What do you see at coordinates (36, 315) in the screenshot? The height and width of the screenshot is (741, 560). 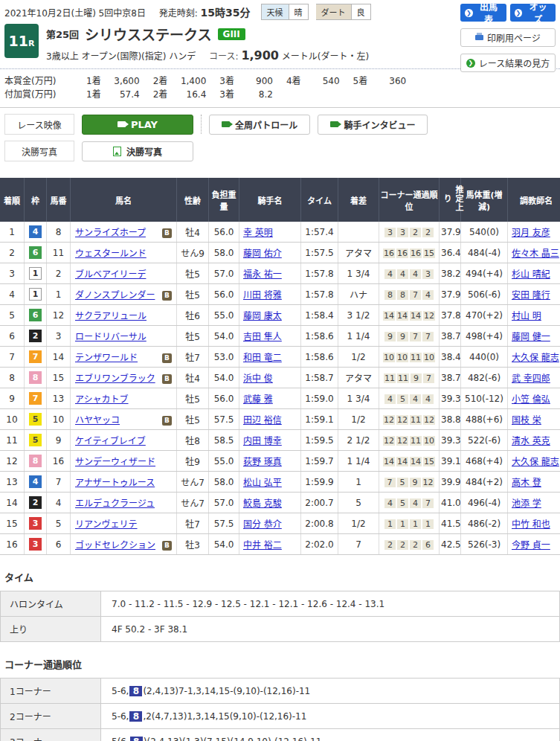 I see `frame-number: 6` at bounding box center [36, 315].